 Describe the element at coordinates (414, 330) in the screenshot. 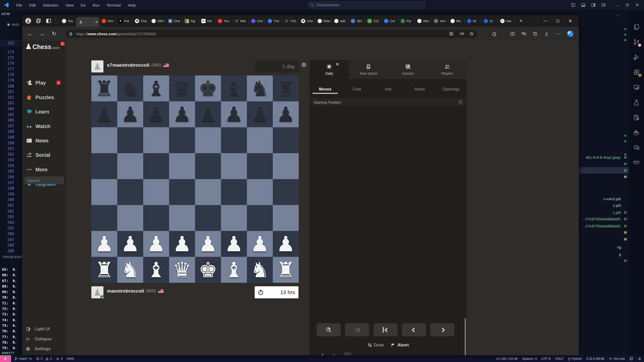

I see `previous-move-button` at that location.